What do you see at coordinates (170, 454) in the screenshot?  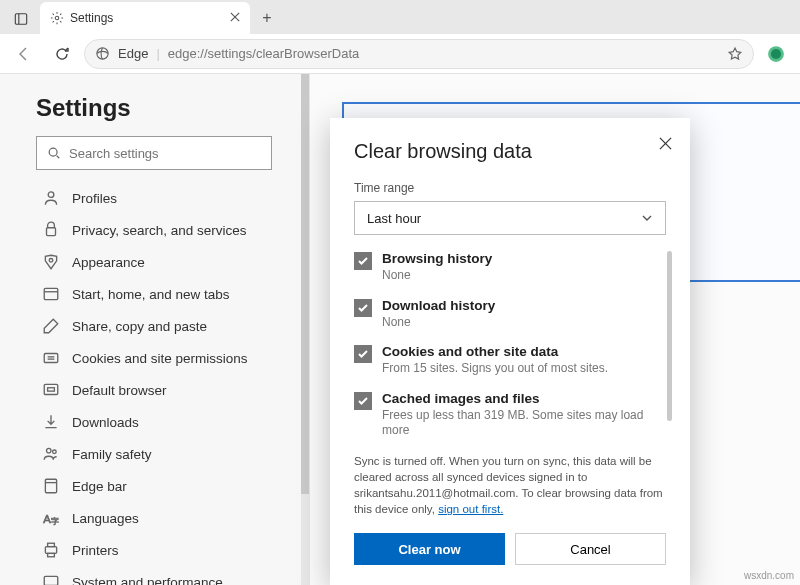 I see `sidebar-item: Family safety` at bounding box center [170, 454].